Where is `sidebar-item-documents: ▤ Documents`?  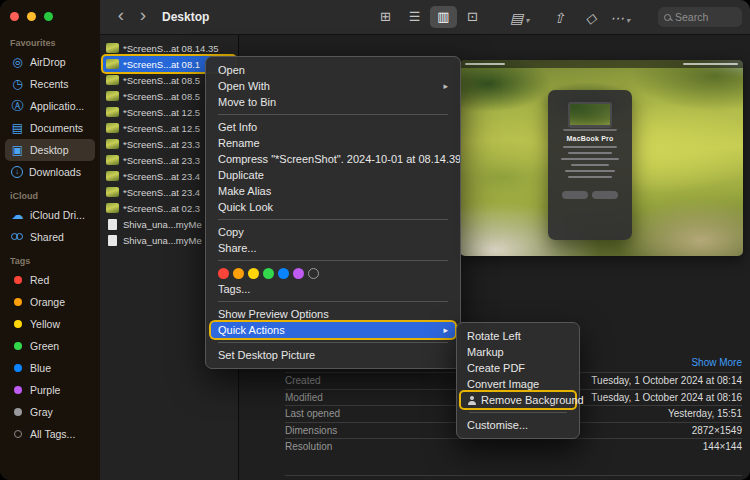 sidebar-item-documents: ▤ Documents is located at coordinates (50, 128).